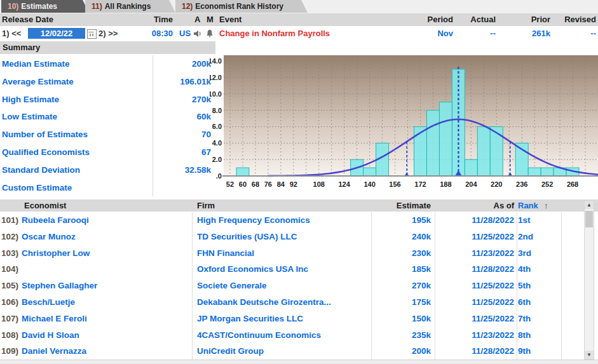  Describe the element at coordinates (589, 219) in the screenshot. I see `scrollbar-thumb` at that location.